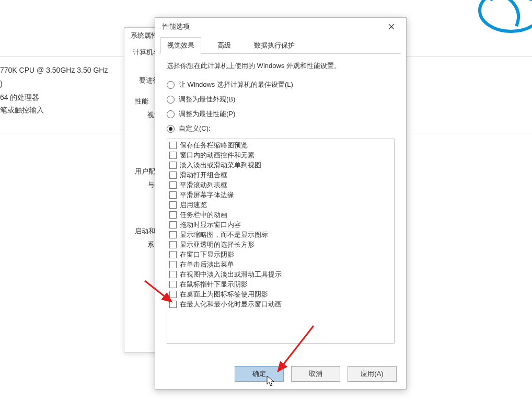 The image size is (532, 411). What do you see at coordinates (22, 110) in the screenshot?
I see `touch-info: 笔或触控输入` at bounding box center [22, 110].